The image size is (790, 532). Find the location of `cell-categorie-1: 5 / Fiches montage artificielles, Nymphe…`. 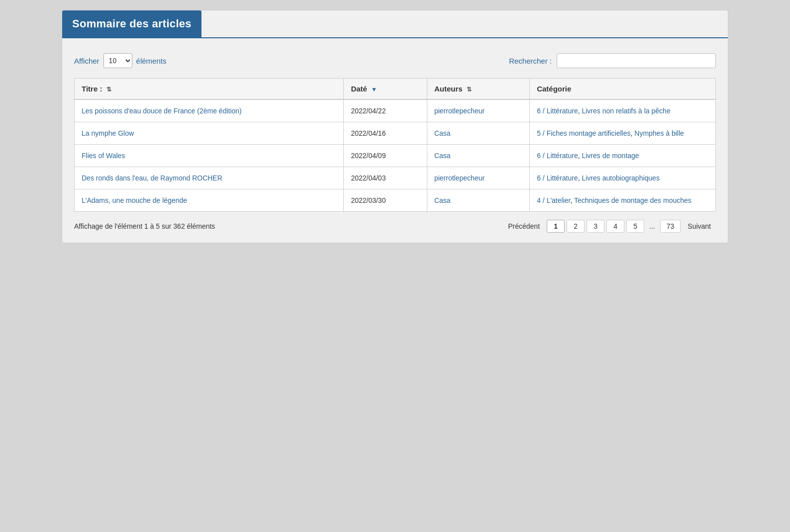

cell-categorie-1: 5 / Fiches montage artificielles, Nymphe… is located at coordinates (623, 133).